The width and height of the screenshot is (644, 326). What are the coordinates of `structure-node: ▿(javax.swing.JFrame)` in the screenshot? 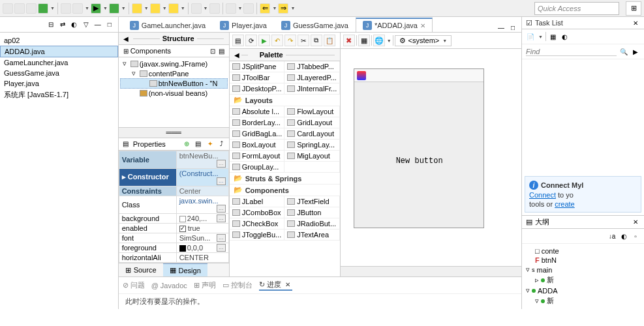 It's located at (174, 64).